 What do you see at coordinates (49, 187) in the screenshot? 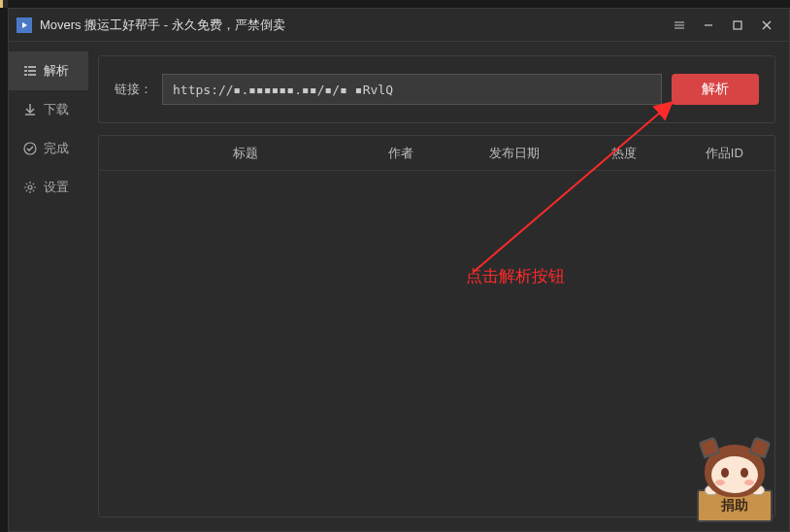
I see `sidebar-item-settings: 设置` at bounding box center [49, 187].